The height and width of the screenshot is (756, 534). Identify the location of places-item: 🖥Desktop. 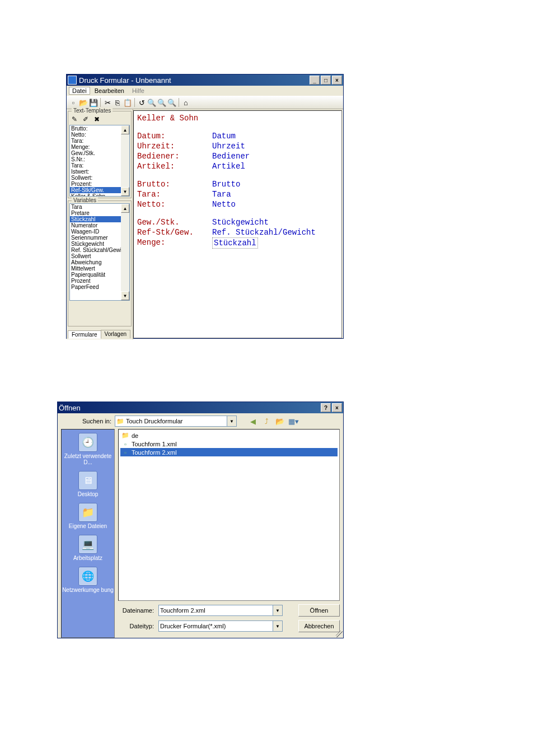
(88, 484).